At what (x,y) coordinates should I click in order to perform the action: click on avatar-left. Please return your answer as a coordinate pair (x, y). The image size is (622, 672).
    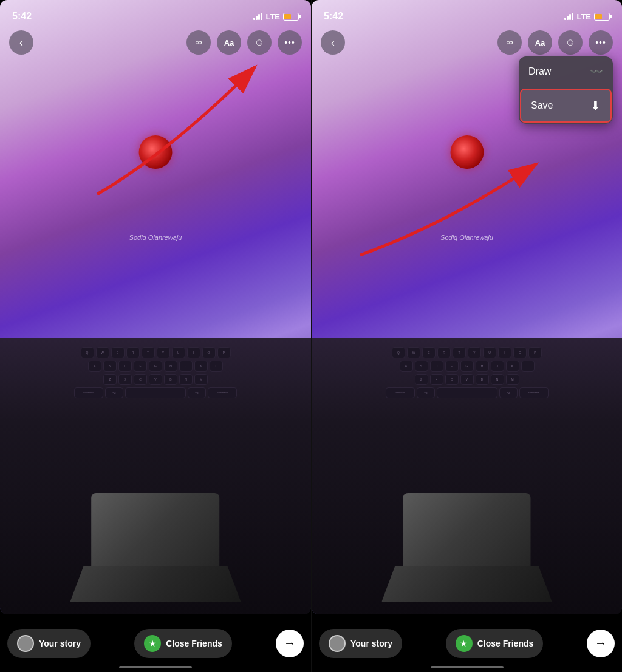
    Looking at the image, I should click on (26, 643).